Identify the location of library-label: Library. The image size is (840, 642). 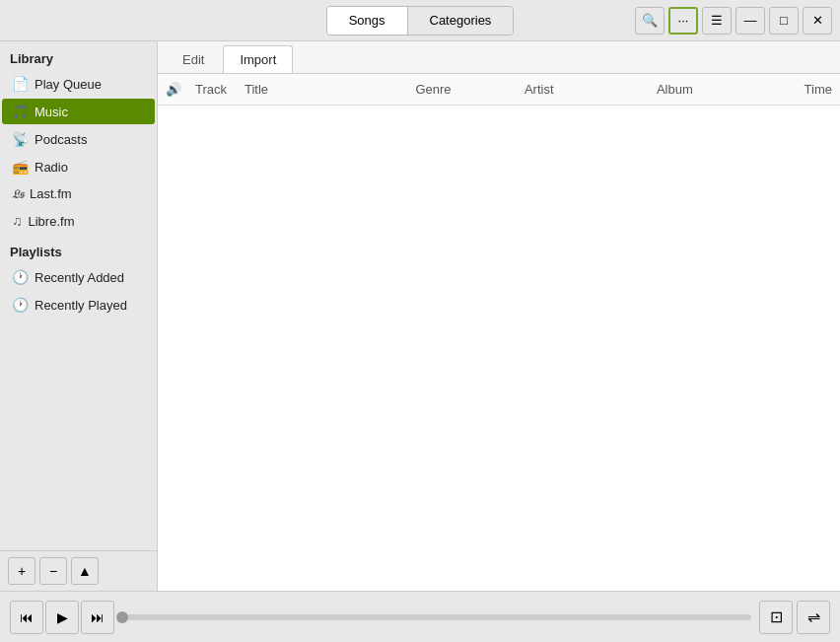
(79, 55).